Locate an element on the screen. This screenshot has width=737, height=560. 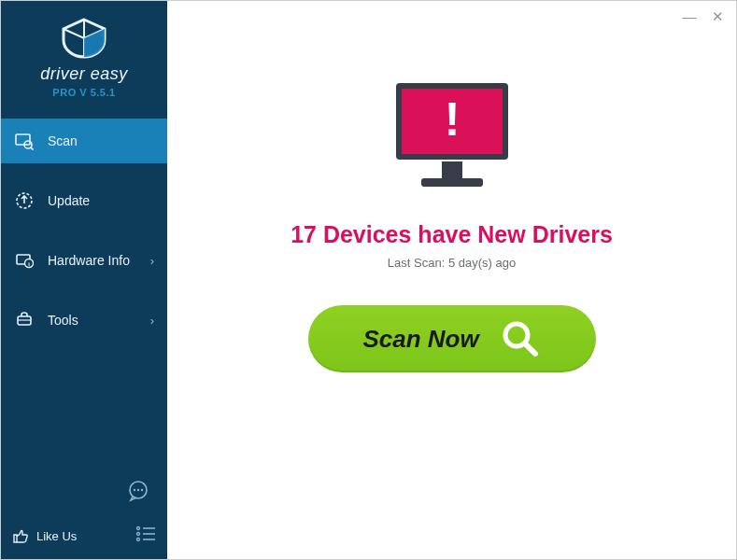
sidebar-item-label: Update is located at coordinates (101, 201).